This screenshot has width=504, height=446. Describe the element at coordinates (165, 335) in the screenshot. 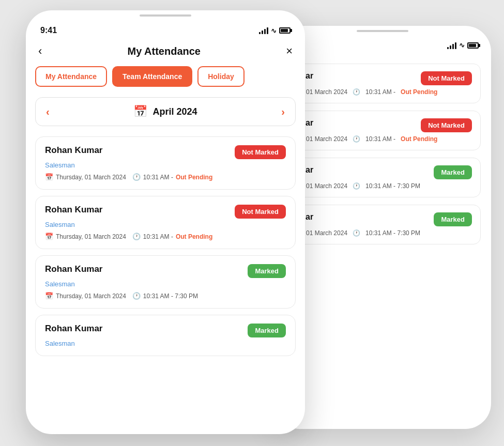

I see `attendance-card: Rohan Kumar Marked Salesman` at that location.